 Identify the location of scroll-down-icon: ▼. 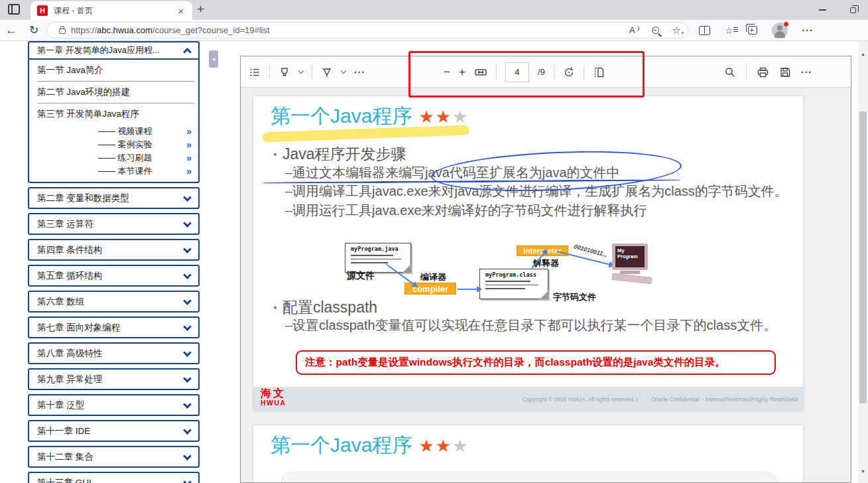
(863, 471).